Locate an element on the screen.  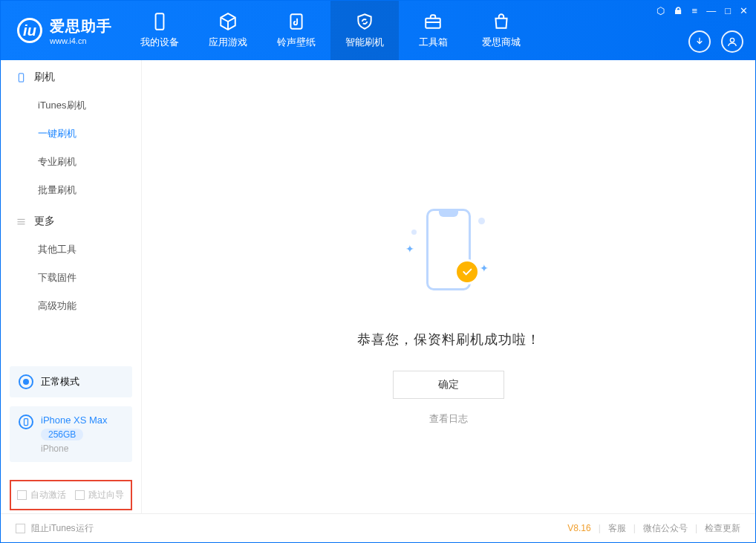
sidebar-group-more: 更多 is located at coordinates (71, 220).